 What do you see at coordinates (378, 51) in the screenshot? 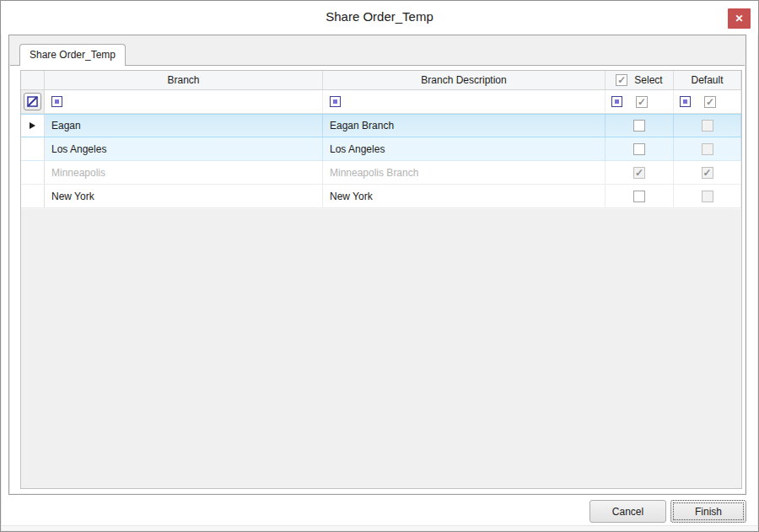
I see `tab-strip: Share Order_Temp` at bounding box center [378, 51].